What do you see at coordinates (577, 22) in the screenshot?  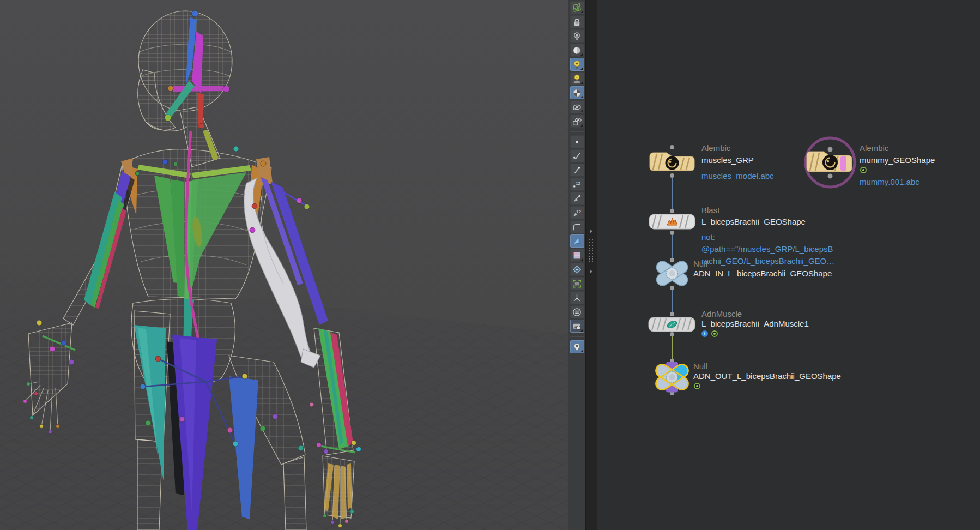 I see `lock-camera-icon` at bounding box center [577, 22].